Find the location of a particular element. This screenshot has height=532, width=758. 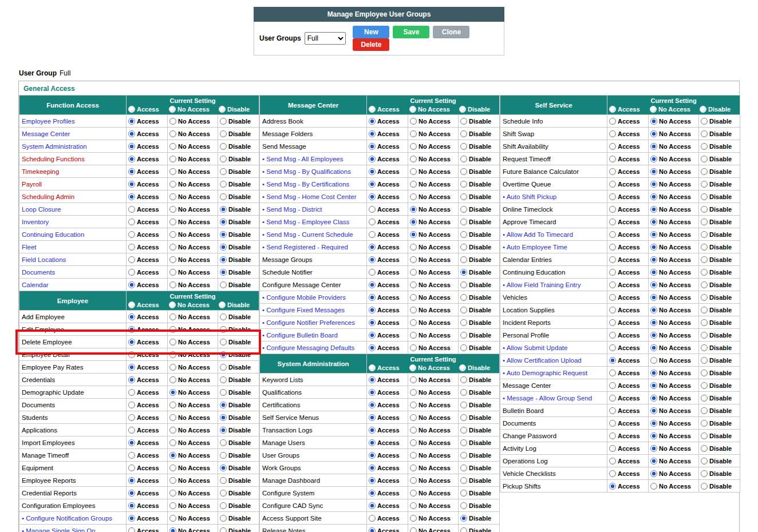

perm-label: System Administration is located at coordinates (73, 146).